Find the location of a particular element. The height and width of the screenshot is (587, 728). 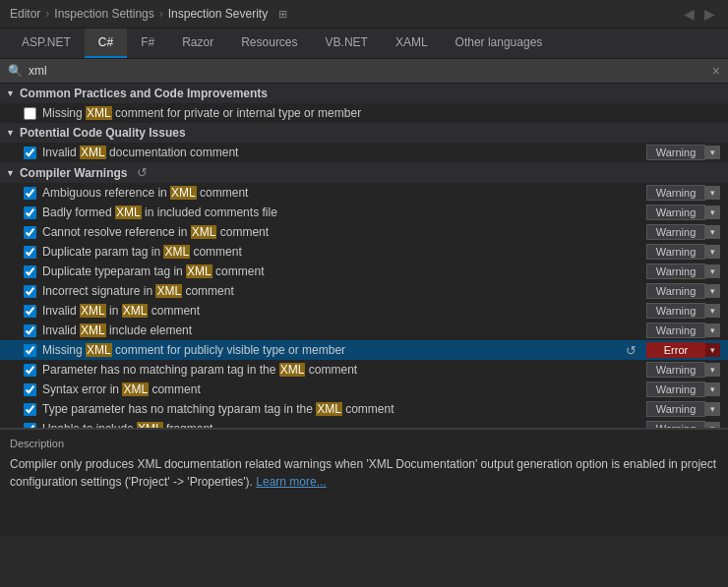

xml-h11: XML is located at coordinates (136, 389).